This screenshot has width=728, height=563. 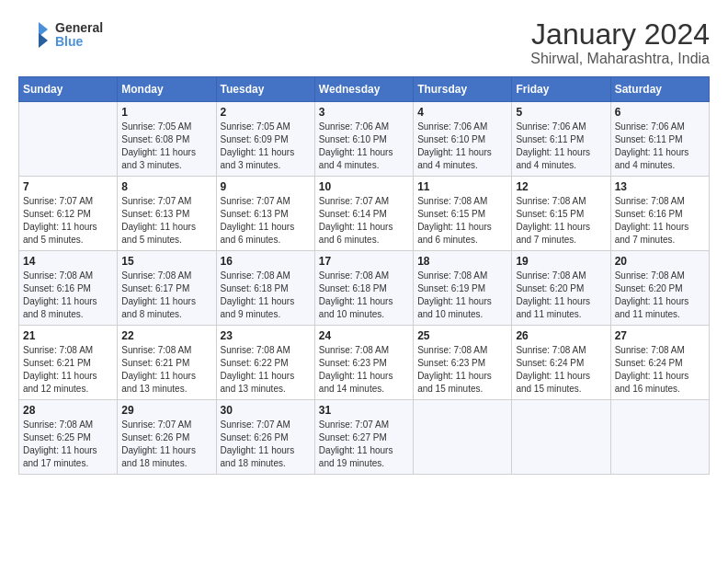 I want to click on day-info: Sunrise: 7:05 AMSunset: 6:08 PMDaylight:…, so click(x=166, y=146).